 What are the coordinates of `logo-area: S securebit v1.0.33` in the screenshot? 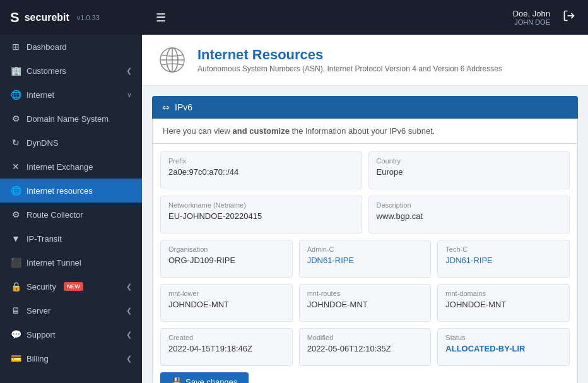 It's located at (71, 18).